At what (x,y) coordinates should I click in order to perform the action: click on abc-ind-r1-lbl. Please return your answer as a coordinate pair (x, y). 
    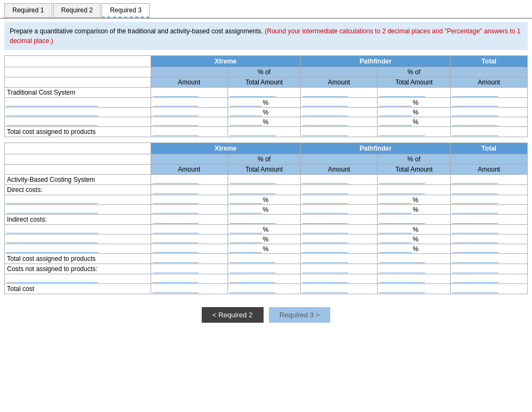
    Looking at the image, I should click on (52, 229).